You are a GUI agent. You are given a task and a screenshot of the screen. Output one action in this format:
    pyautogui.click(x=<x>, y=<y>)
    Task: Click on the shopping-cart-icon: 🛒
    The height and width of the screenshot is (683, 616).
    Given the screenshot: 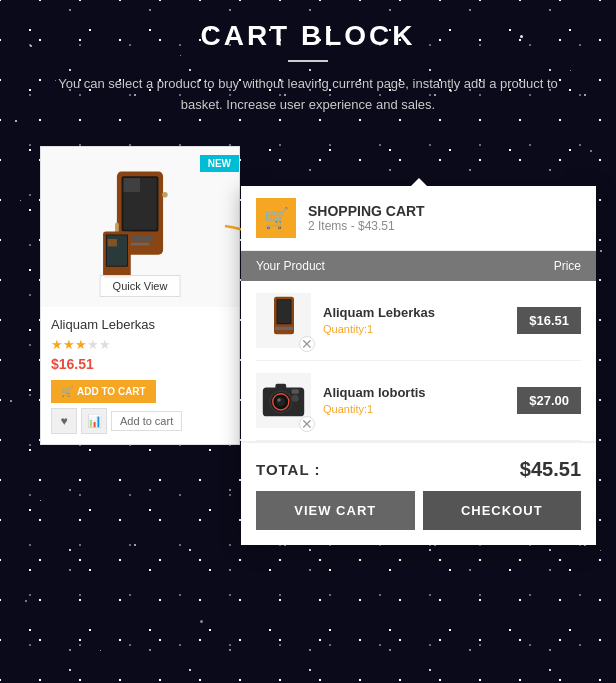 What is the action you would take?
    pyautogui.click(x=276, y=218)
    